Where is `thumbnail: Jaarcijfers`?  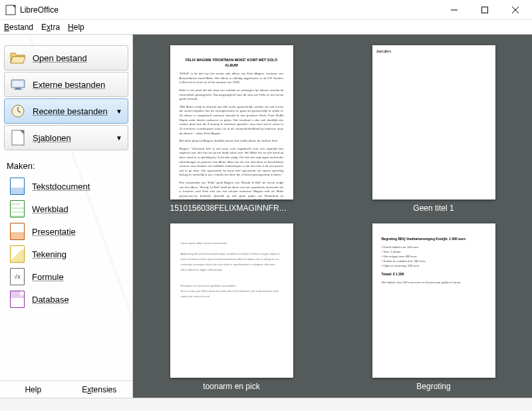
thumbnail: Jaarcijfers is located at coordinates (434, 122).